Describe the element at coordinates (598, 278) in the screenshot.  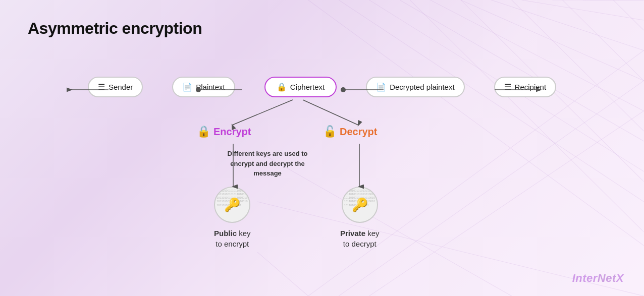
I see `brand-logo: InterNetX` at that location.